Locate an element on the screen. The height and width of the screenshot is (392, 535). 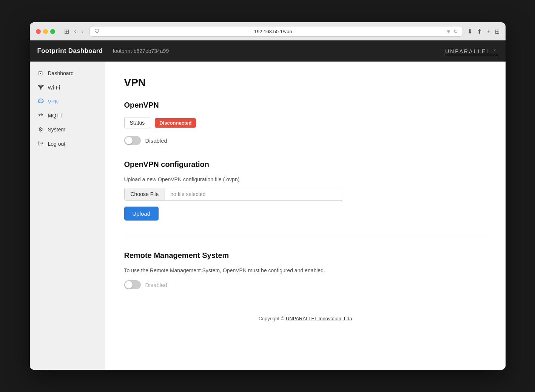
mqtt-icon is located at coordinates (41, 116).